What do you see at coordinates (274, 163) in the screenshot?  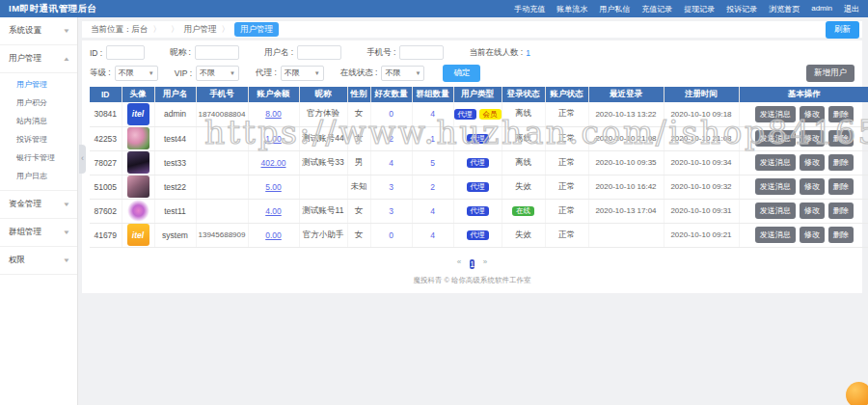 I see `balance-link: 402.00` at bounding box center [274, 163].